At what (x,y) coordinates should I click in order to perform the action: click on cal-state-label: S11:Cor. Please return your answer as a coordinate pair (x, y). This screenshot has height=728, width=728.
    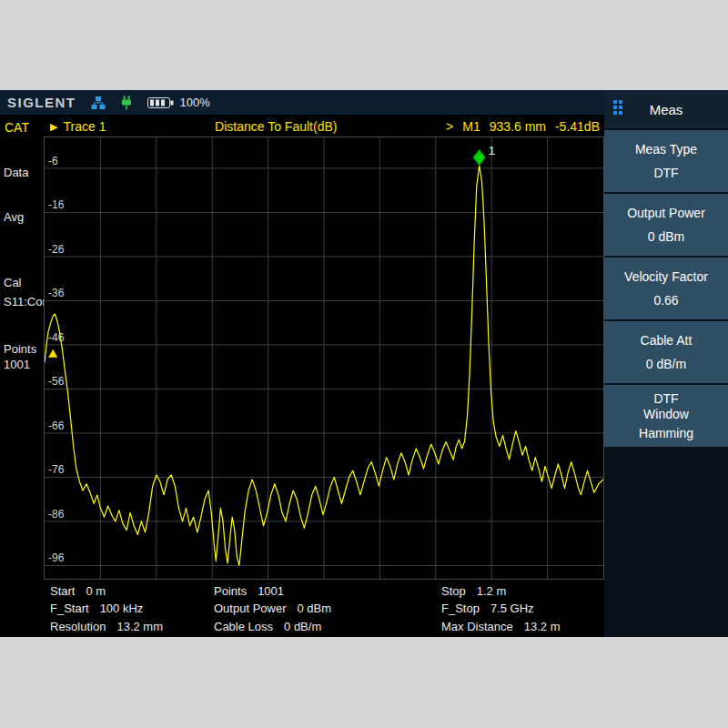
    Looking at the image, I should click on (25, 302).